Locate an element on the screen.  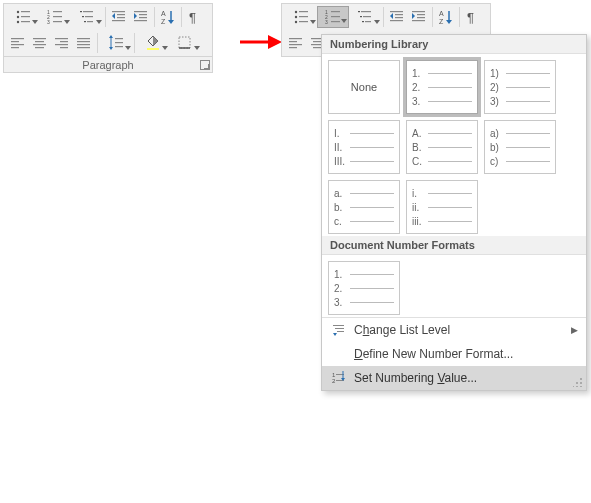
paragraph-group-left: 123 AZ ¶ Paragraph is located at coordinates (108, 38).